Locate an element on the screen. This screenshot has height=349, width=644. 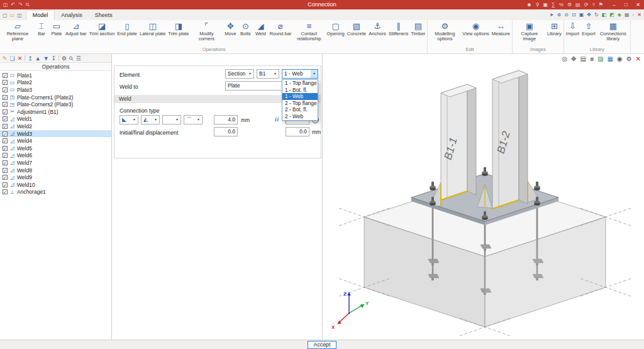
copy-operation-icon: ❏ is located at coordinates (13, 58).